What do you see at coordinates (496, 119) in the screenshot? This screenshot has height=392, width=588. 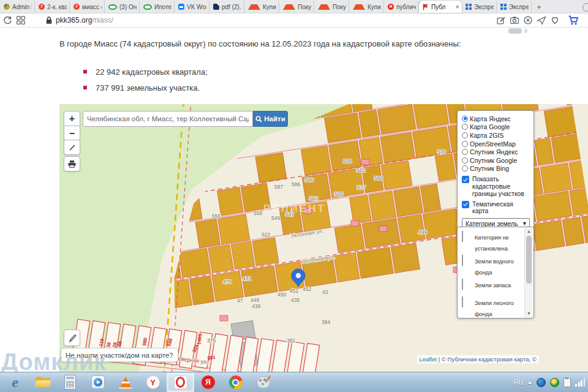 I see `base-layer-option-0: Карта Яндекс` at bounding box center [496, 119].